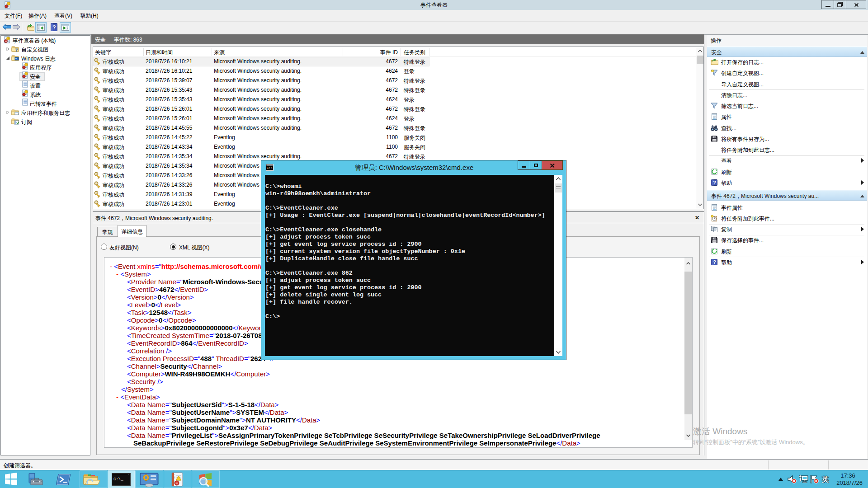 The height and width of the screenshot is (488, 868). I want to click on svg-text: C:\_, so click(118, 479).